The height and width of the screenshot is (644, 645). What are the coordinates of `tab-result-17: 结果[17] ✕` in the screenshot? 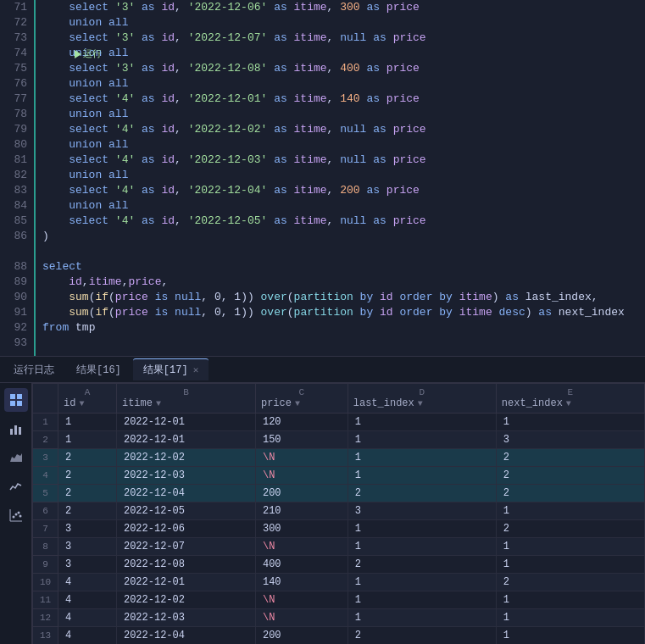 It's located at (171, 369).